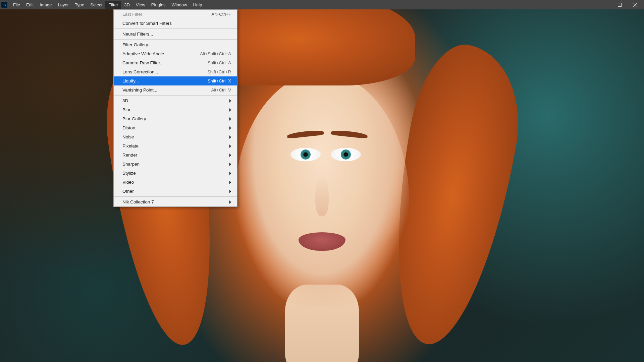 Image resolution: width=644 pixels, height=362 pixels. I want to click on menubar: Ps FileEditImageLayerTypeSelectFilter3DV…, so click(322, 5).